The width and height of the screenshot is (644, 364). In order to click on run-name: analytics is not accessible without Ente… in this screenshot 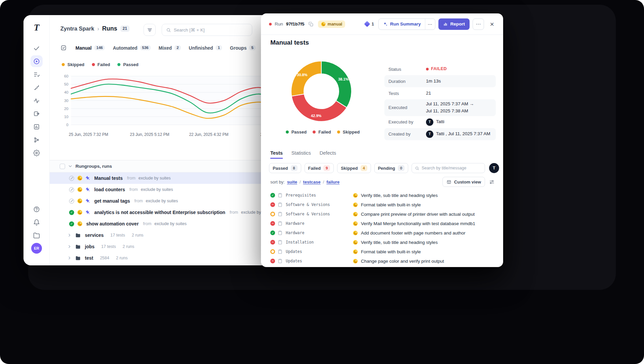, I will do `click(160, 212)`.